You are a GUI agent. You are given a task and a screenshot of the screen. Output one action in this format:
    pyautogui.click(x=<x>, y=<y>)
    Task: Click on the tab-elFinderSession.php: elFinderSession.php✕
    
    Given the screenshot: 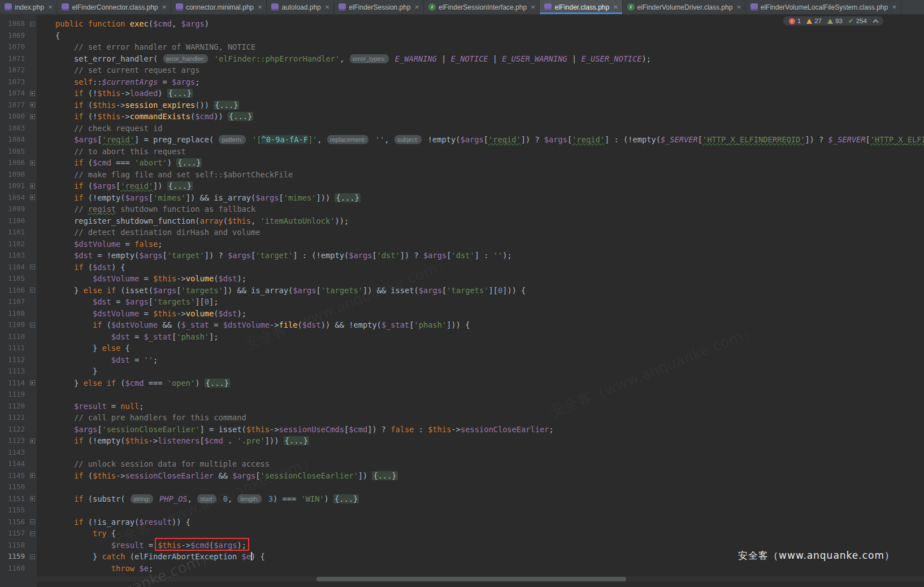 What is the action you would take?
    pyautogui.click(x=379, y=7)
    